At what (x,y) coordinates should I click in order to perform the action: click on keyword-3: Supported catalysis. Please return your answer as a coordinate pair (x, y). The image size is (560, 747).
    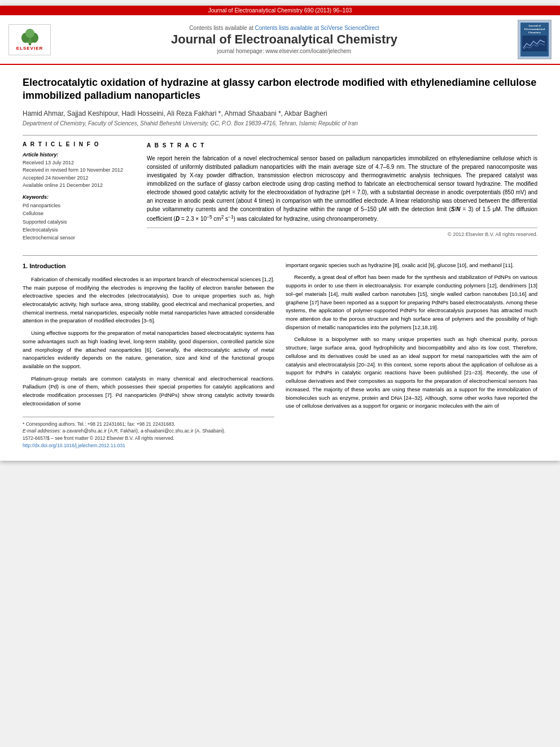
    Looking at the image, I should click on (79, 222).